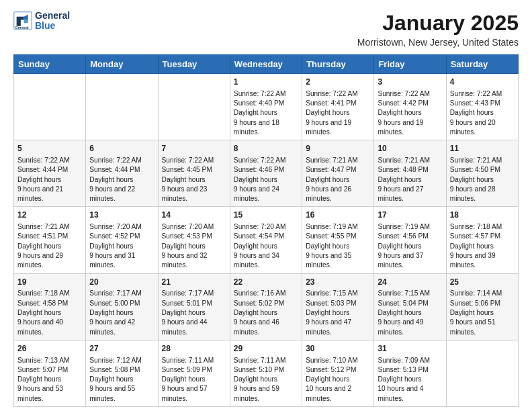 This screenshot has width=532, height=411. Describe the element at coordinates (339, 306) in the screenshot. I see `calendar-cell: 23Sunrise: 7:15 AMSunset: 5:03 PMDayligh…` at that location.